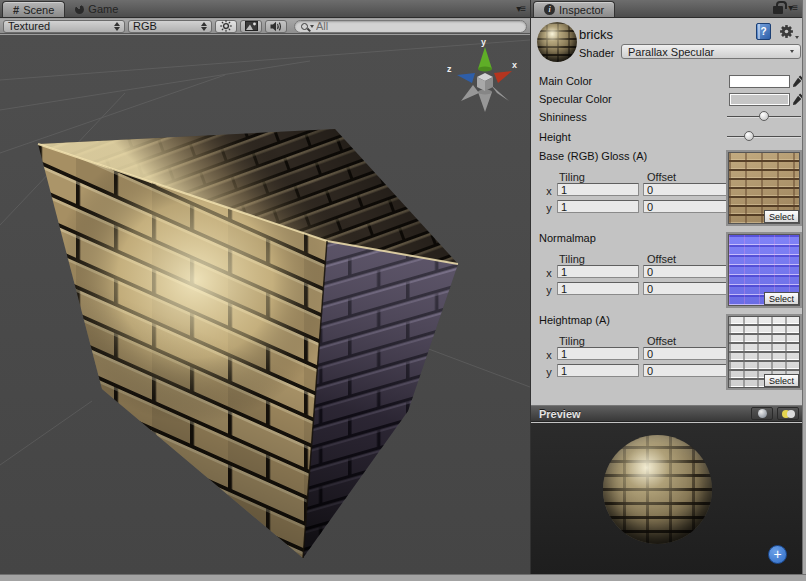  Describe the element at coordinates (59, 26) in the screenshot. I see `render-mode-value: Textured` at that location.